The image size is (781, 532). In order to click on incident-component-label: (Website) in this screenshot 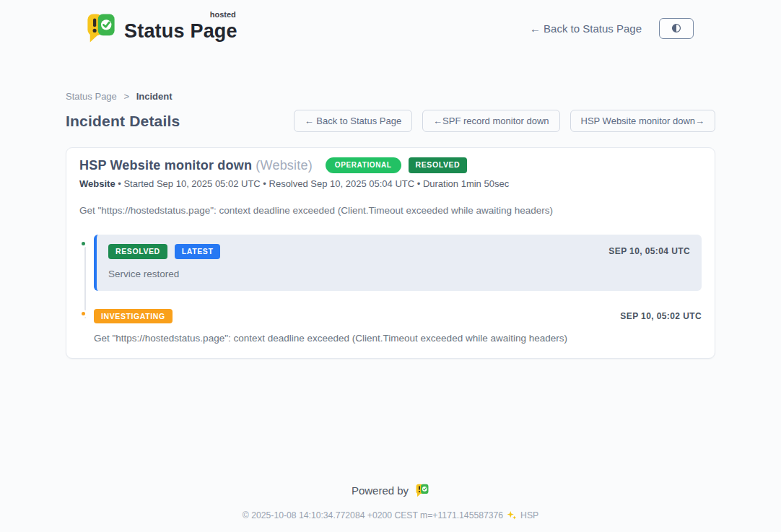, I will do `click(284, 165)`.